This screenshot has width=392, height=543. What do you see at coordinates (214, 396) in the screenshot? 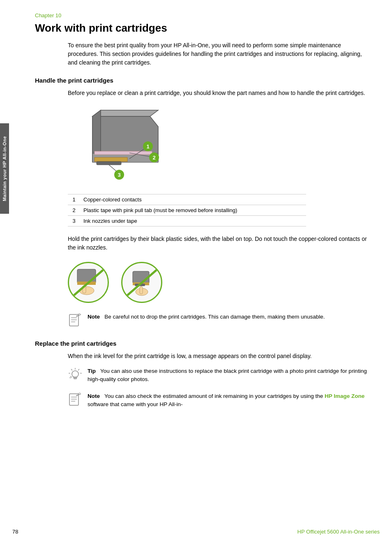
I see `note-body-2a: You can also check the estimated amount …` at bounding box center [214, 396].